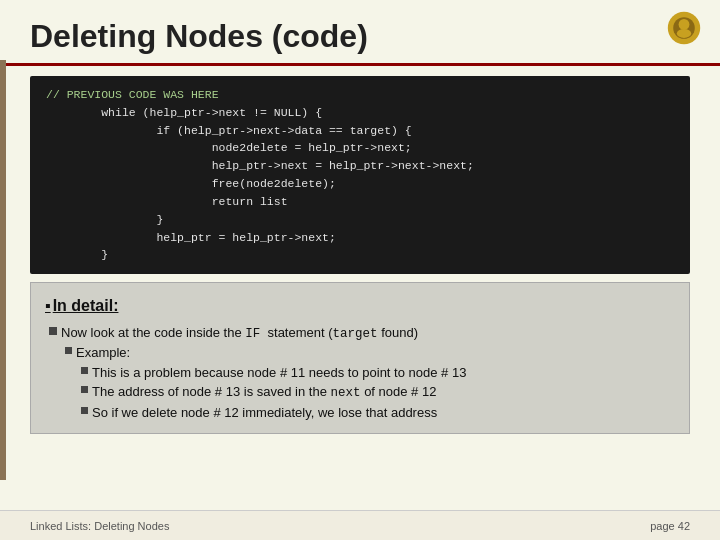 The width and height of the screenshot is (720, 540). Describe the element at coordinates (100, 526) in the screenshot. I see `footer-title: Linked Lists: Deleting Nodes` at that location.